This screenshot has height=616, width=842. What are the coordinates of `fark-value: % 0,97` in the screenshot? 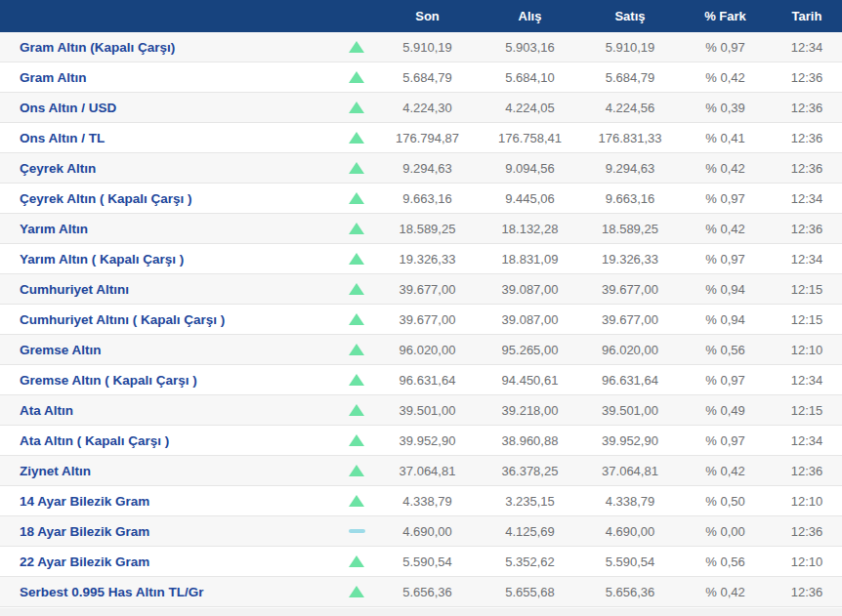 It's located at (725, 199).